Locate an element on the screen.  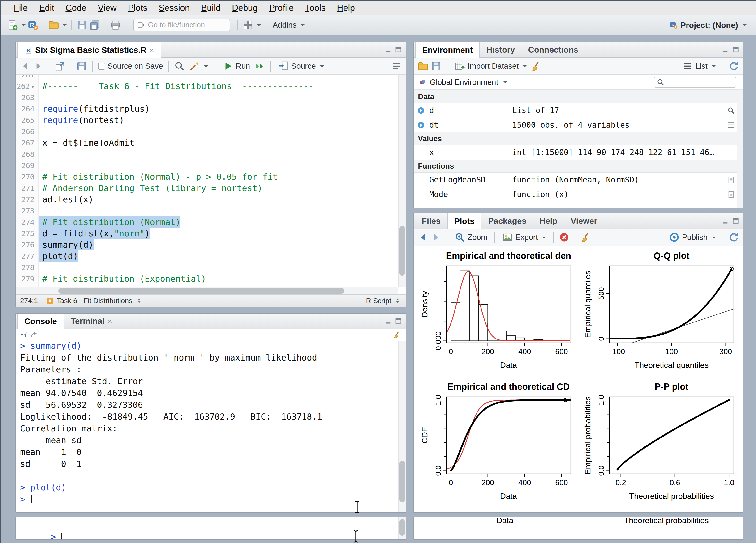
open-file-caret-icon is located at coordinates (65, 26).